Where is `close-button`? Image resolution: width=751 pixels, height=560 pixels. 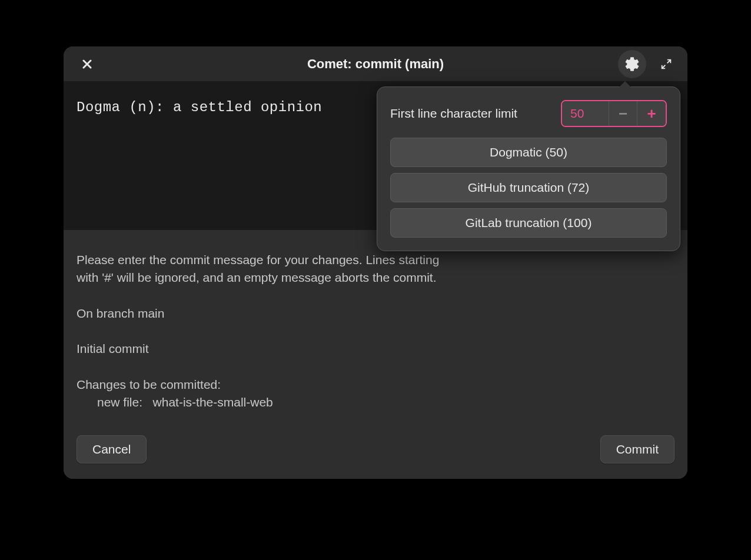 close-button is located at coordinates (87, 64).